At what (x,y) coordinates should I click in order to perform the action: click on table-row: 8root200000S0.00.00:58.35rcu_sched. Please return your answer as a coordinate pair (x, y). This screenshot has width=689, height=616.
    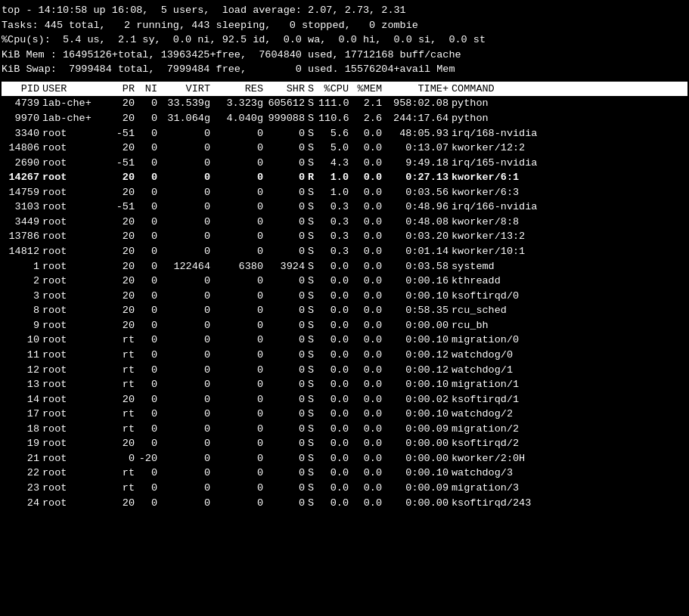
    Looking at the image, I should click on (345, 311).